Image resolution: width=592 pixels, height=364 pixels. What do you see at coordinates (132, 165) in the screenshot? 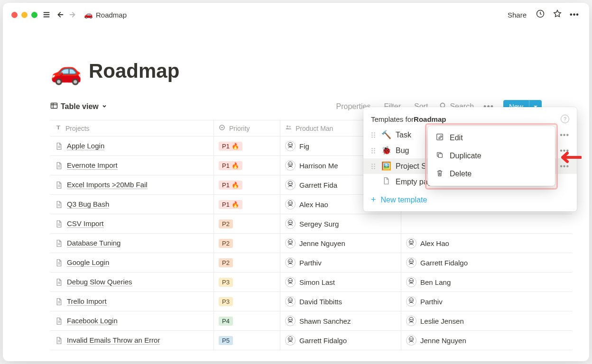
I see `cell-project: Evernote Import` at bounding box center [132, 165].